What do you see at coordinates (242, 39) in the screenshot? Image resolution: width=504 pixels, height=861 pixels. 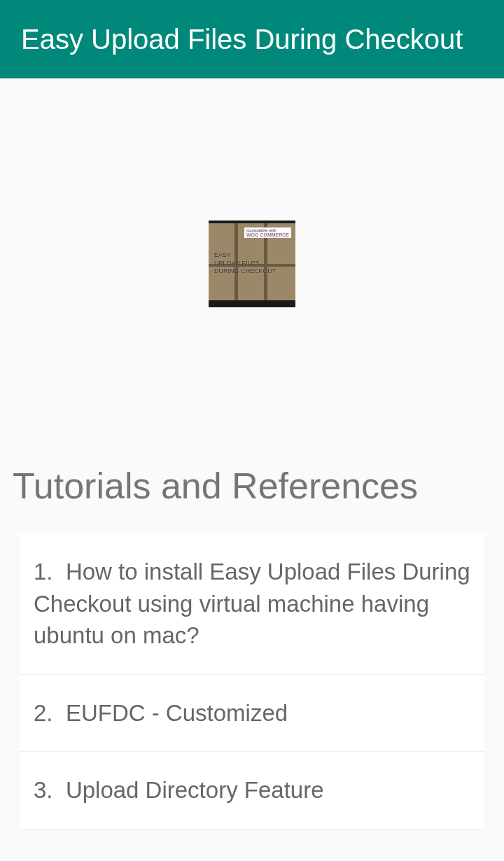 I see `page-title: Easy Upload Files During Checkout` at bounding box center [242, 39].